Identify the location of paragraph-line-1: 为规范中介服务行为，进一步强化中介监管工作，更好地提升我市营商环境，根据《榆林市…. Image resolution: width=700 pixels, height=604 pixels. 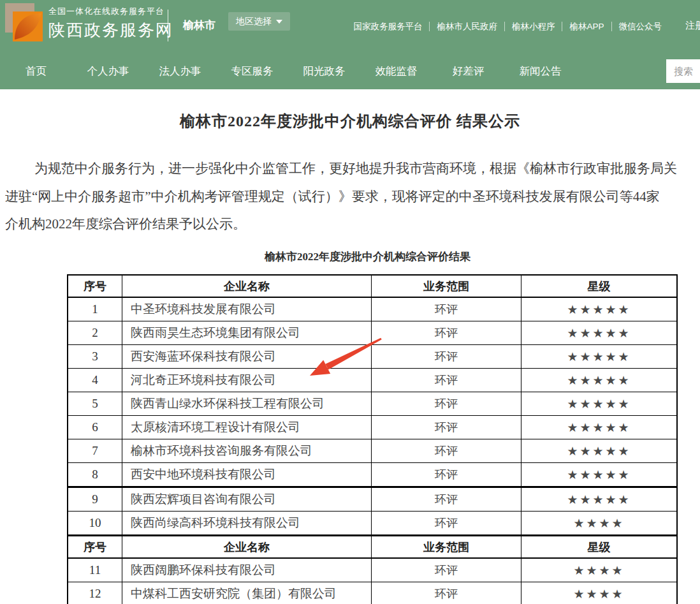
(353, 169).